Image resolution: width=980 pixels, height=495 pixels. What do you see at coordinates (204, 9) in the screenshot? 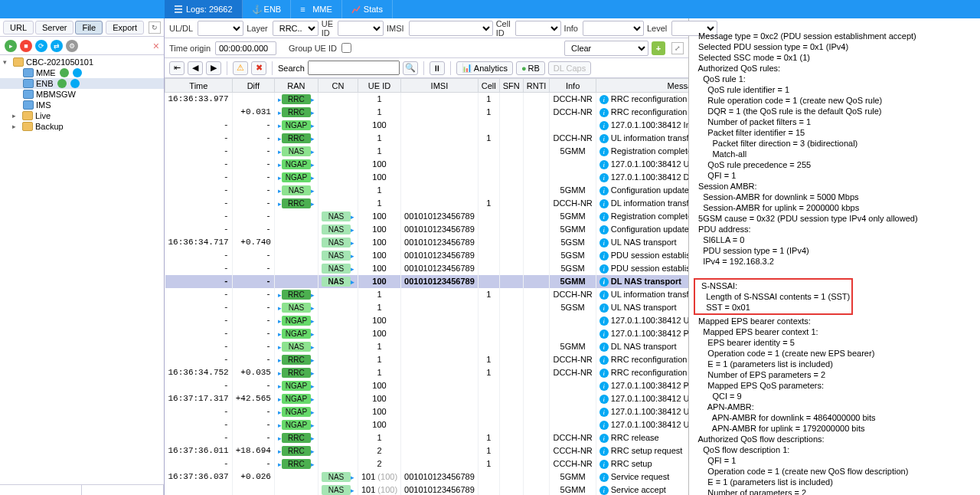
I see `tab-logs: Logs: 29662` at bounding box center [204, 9].